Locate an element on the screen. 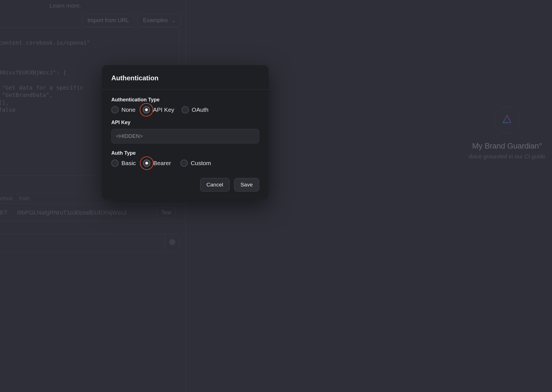 This screenshot has width=552, height=392. cell-method: ET is located at coordinates (8, 213).